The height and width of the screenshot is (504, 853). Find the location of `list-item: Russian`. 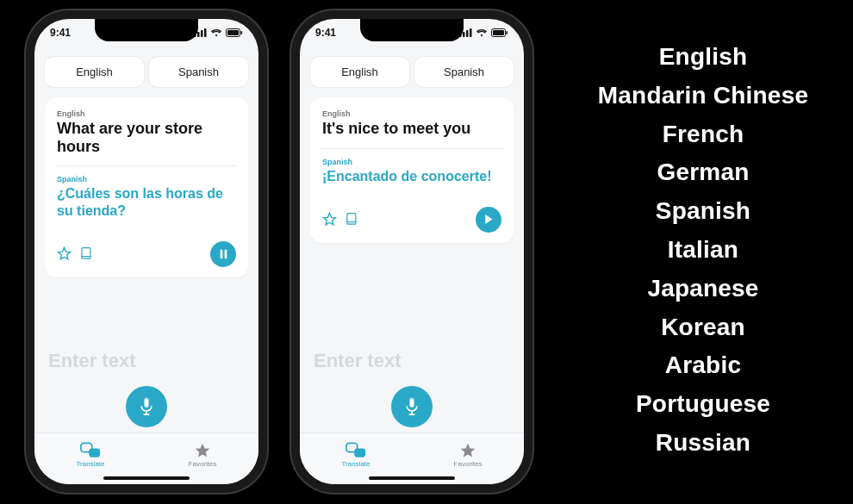

list-item: Russian is located at coordinates (703, 443).